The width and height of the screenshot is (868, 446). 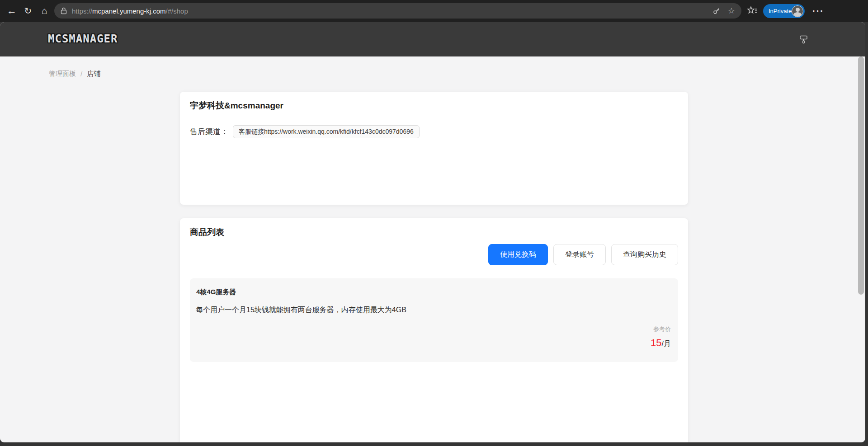 What do you see at coordinates (518, 255) in the screenshot?
I see `redeem-code-button: 使用兑换码` at bounding box center [518, 255].